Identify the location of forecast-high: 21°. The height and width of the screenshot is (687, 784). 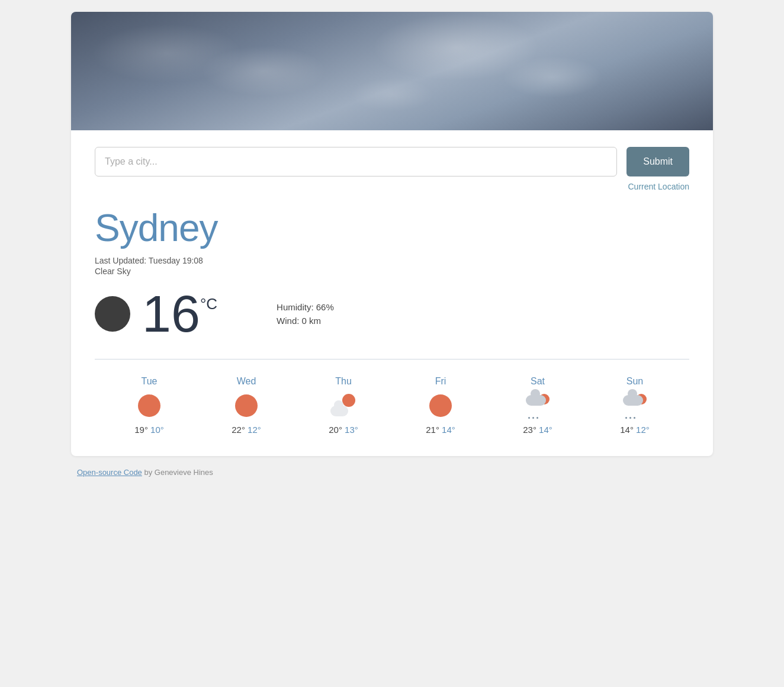
(432, 430).